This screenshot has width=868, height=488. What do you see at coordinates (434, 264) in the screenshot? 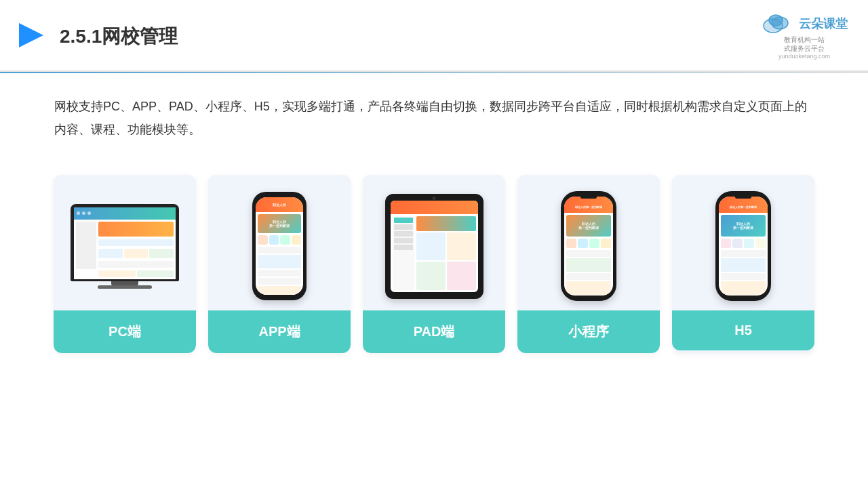
I see `card-pad: PAD端` at bounding box center [434, 264].